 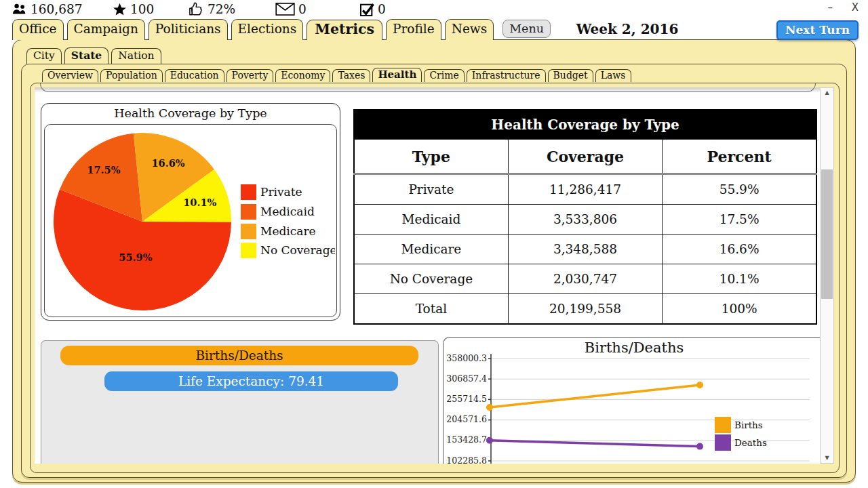 I want to click on table-cell: Medicaid, so click(x=431, y=220).